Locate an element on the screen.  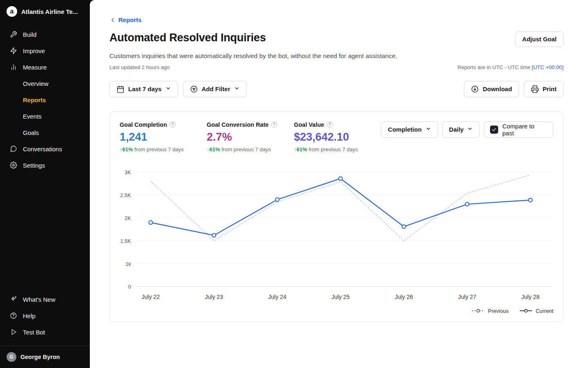
interval-select-dropdown: Daily is located at coordinates (461, 130).